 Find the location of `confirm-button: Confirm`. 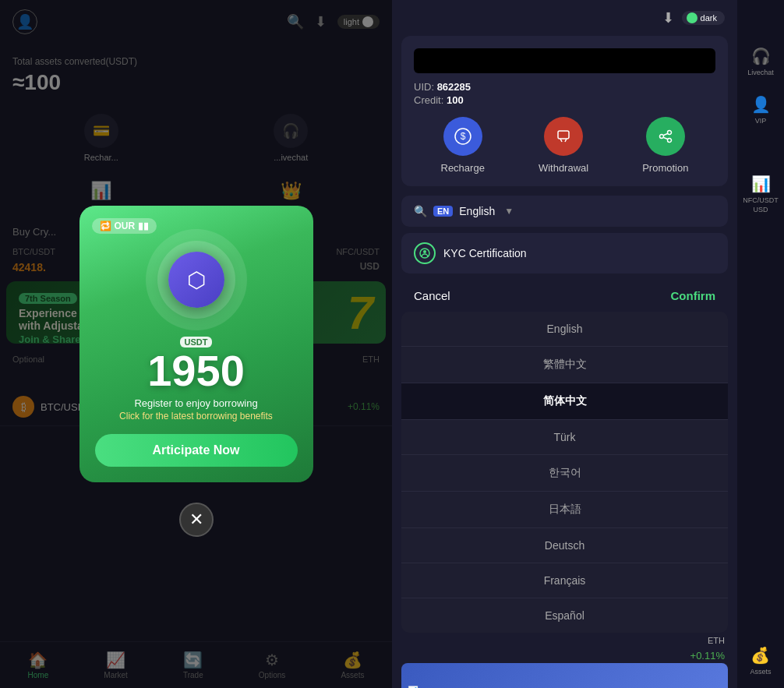

confirm-button: Confirm is located at coordinates (694, 296).